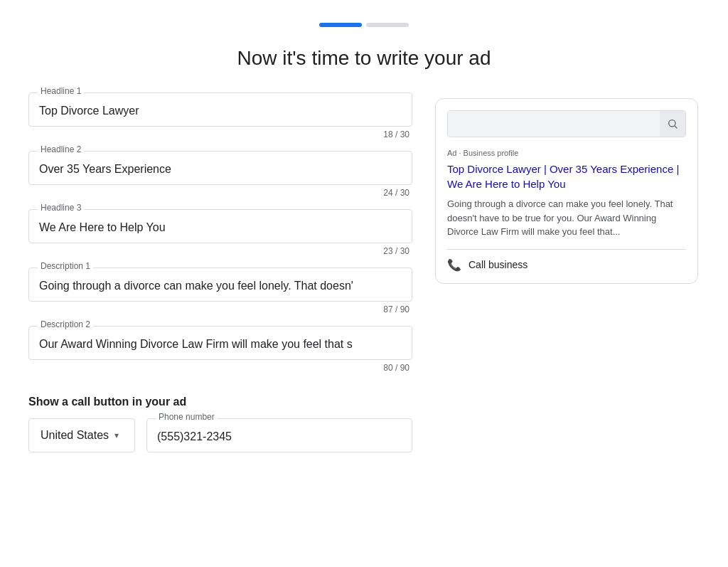 The image size is (728, 567). I want to click on call-inputs-row: United States ▾ Phone number, so click(220, 435).